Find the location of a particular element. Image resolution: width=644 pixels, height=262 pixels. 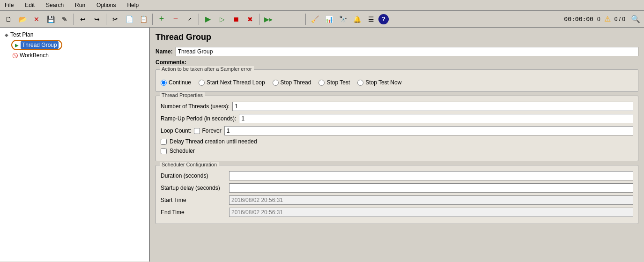

comments-label: Comments: is located at coordinates (397, 62).